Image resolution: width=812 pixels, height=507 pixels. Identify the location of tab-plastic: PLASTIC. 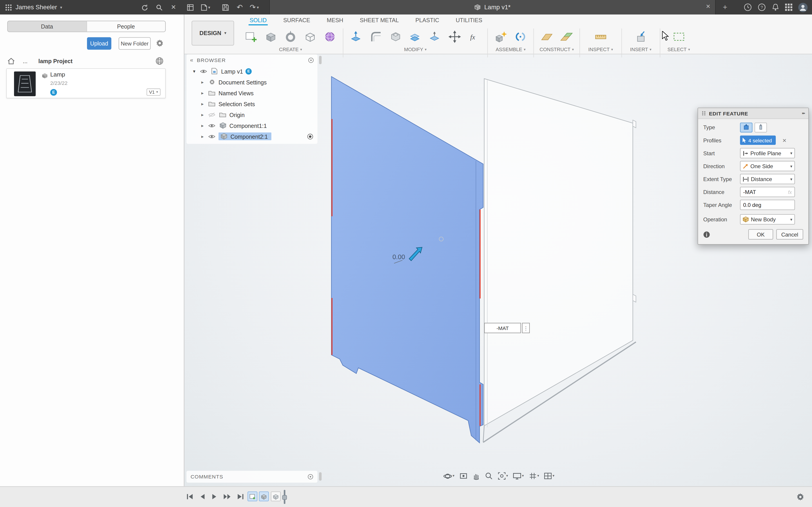
(427, 21).